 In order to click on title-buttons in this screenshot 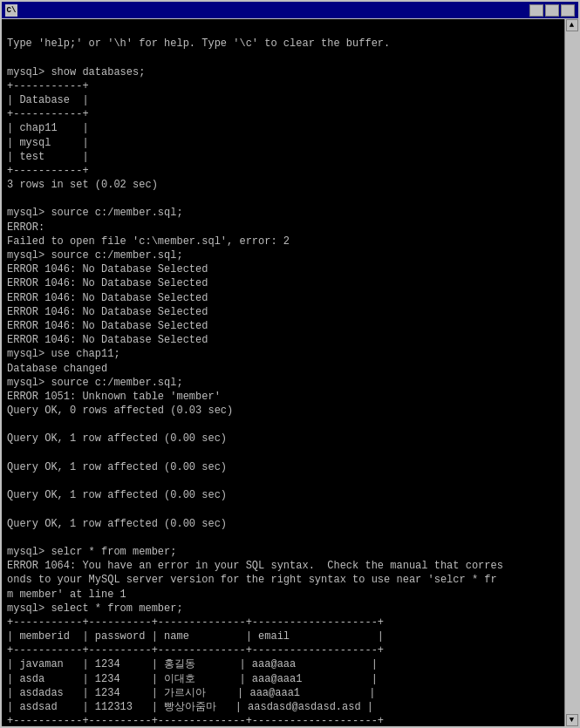, I will do `click(552, 10)`.